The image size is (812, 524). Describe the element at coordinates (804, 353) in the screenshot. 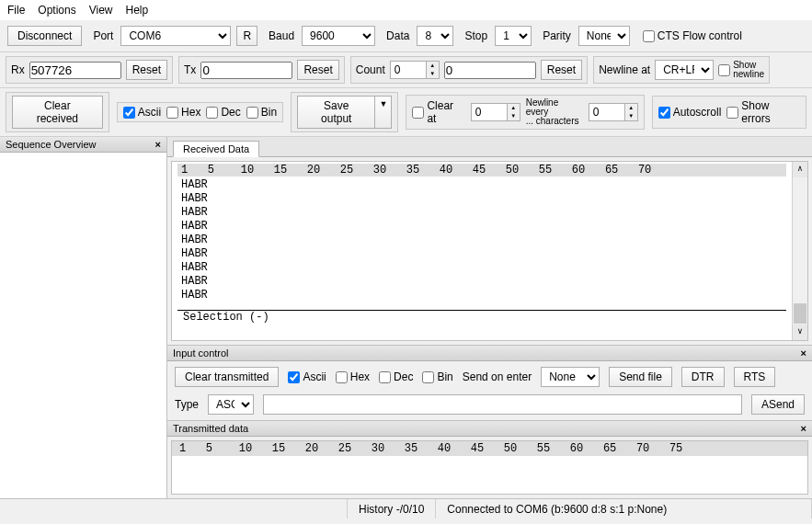

I see `close-input-button: ×` at that location.